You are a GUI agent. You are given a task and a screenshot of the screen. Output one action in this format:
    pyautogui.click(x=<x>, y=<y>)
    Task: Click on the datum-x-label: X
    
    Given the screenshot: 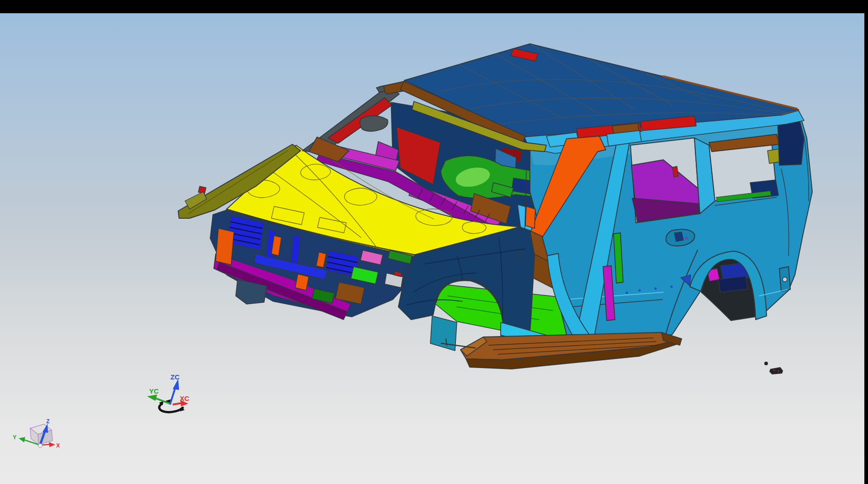 What is the action you would take?
    pyautogui.click(x=58, y=446)
    